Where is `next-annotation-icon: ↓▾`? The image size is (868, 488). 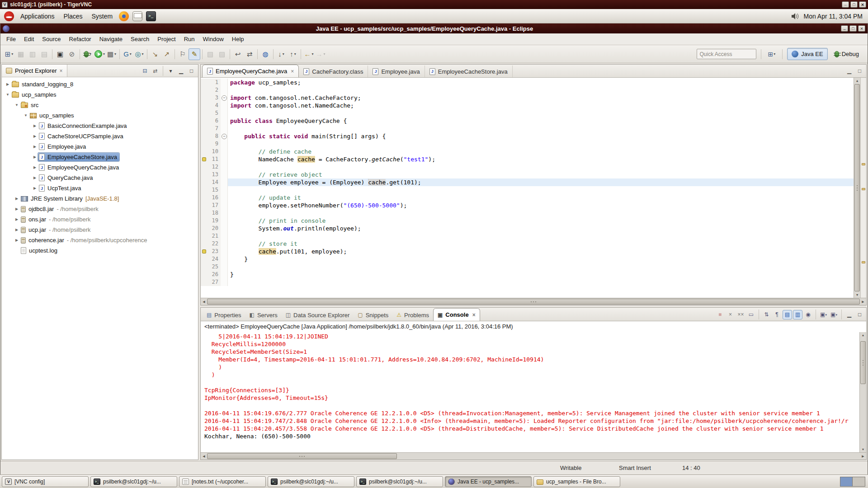
next-annotation-icon: ↓▾ is located at coordinates (281, 54).